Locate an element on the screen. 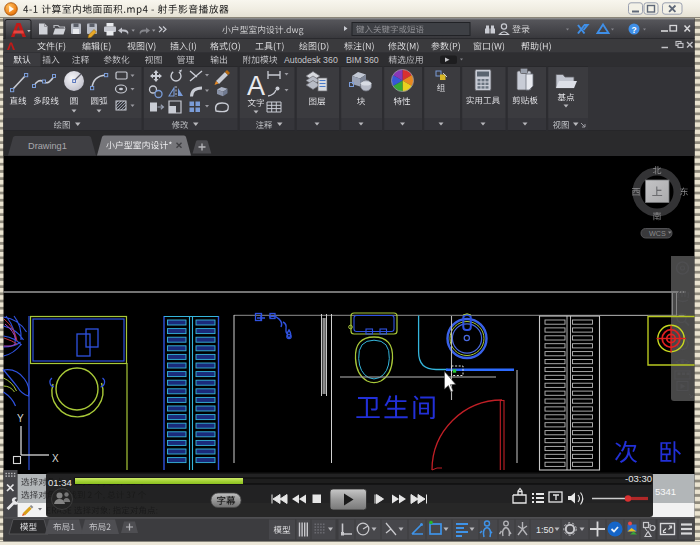 The height and width of the screenshot is (545, 700). svg-text: 1:50 is located at coordinates (545, 530).